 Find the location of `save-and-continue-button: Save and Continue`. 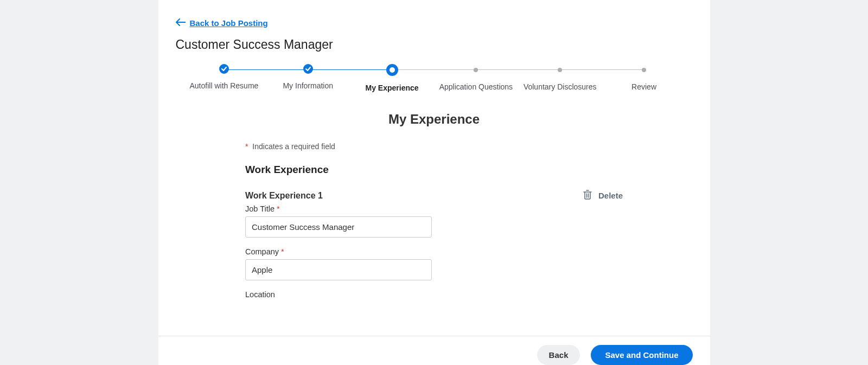

save-and-continue-button: Save and Continue is located at coordinates (641, 355).